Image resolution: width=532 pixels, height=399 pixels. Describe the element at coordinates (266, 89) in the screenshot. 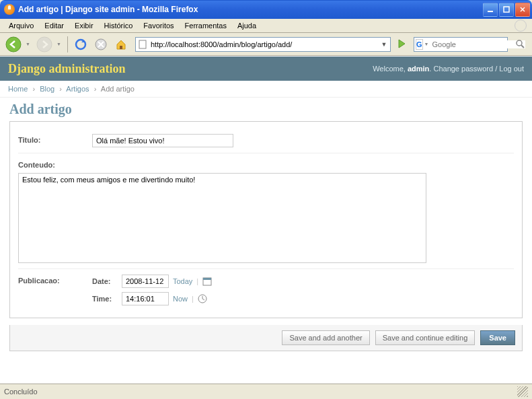

I see `breadcrumbs: Home › Blog › Artigos › Add artigo` at that location.